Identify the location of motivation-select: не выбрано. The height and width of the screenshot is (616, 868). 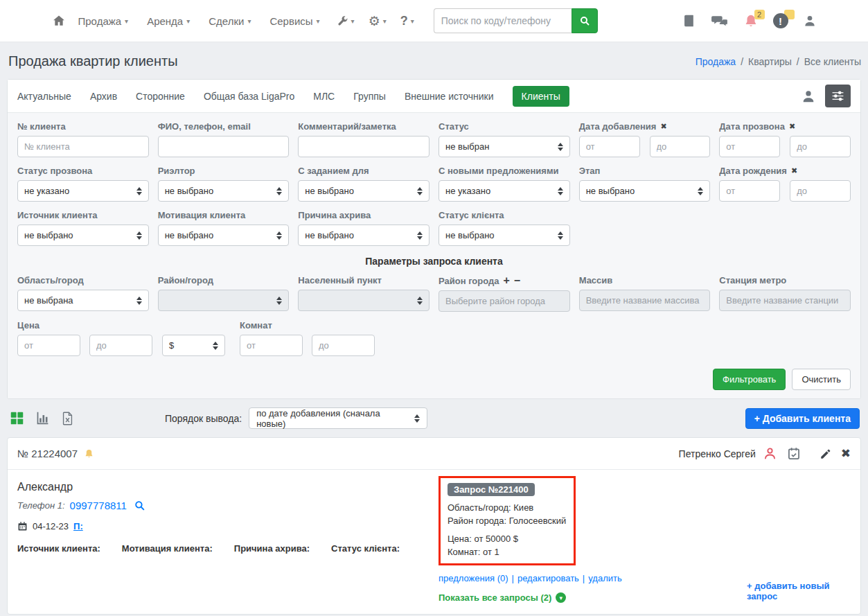
(224, 236).